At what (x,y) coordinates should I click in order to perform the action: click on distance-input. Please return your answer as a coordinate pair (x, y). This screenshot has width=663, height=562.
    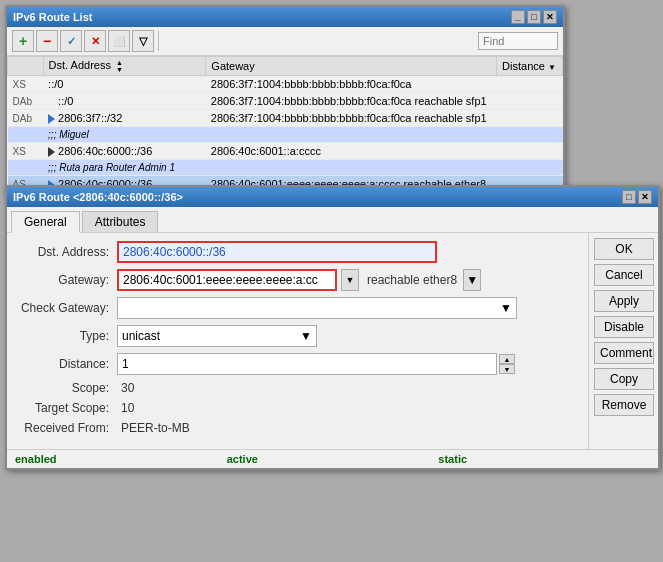
    Looking at the image, I should click on (307, 364).